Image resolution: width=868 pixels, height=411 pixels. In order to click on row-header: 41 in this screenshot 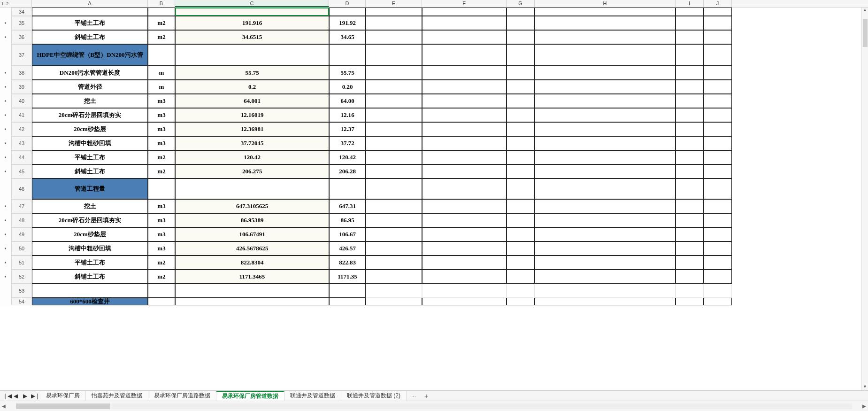, I will do `click(22, 115)`.